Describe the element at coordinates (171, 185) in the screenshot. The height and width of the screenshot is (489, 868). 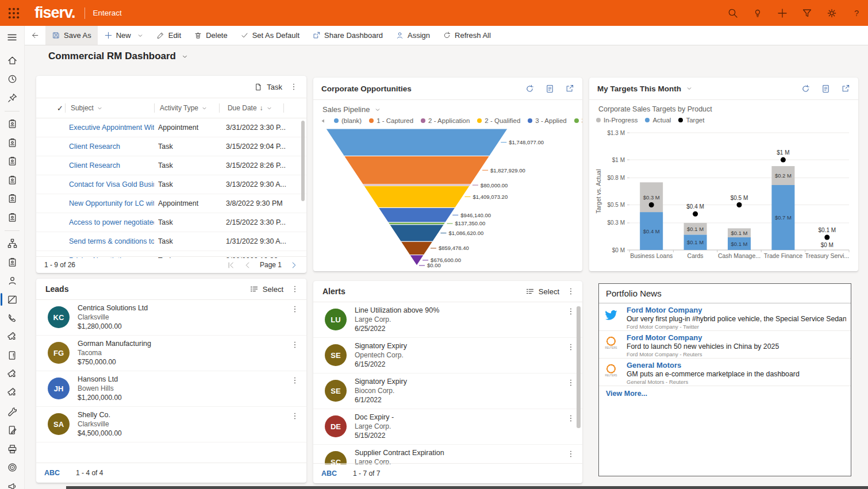
I see `table-row: Contact for Visa Gold BusinessTask3/13/2…` at that location.